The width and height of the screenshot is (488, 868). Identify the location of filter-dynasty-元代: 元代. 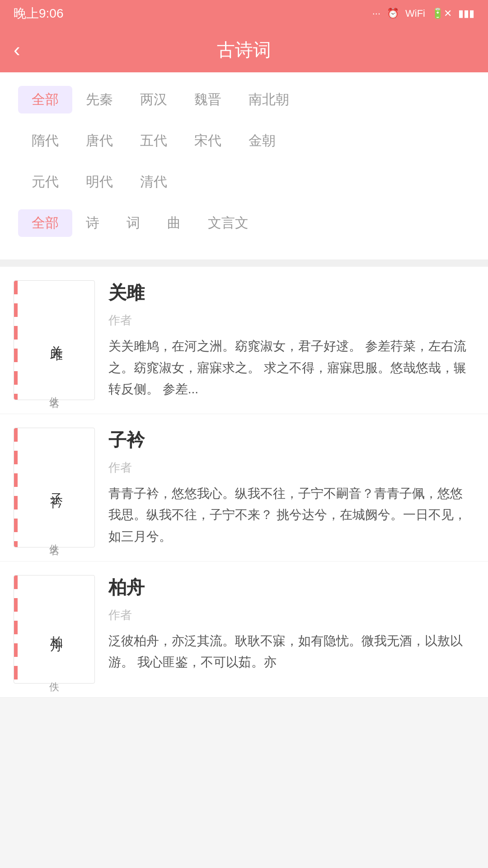
(45, 182).